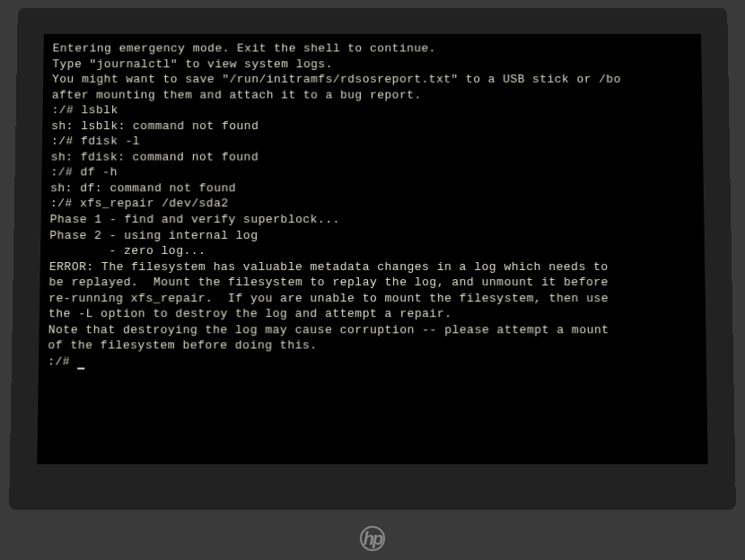 The width and height of the screenshot is (745, 560). What do you see at coordinates (372, 111) in the screenshot?
I see `terminal-line: :/# lsblk` at bounding box center [372, 111].